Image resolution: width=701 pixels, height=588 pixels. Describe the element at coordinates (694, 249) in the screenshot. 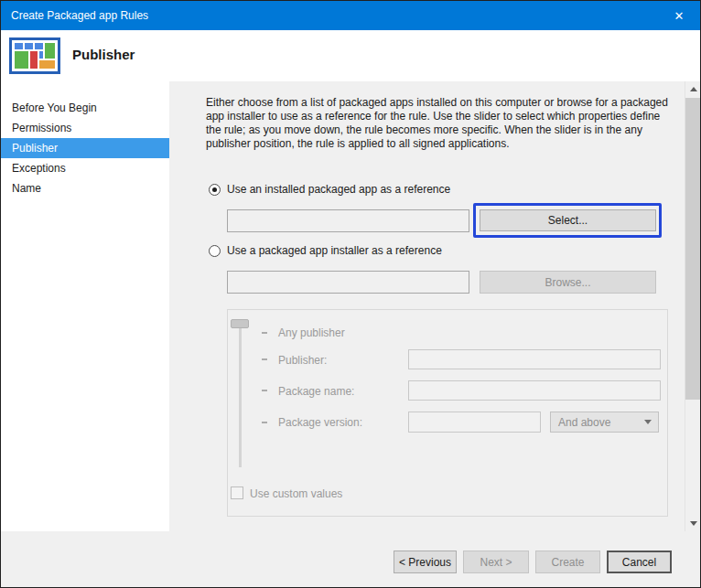

I see `scrollbar-thumb` at that location.